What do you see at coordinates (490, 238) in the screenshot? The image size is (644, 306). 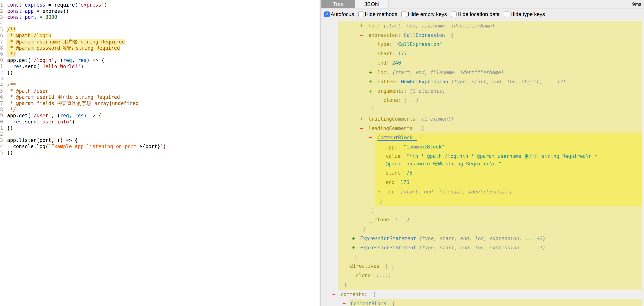 I see `tree-row: +ExpressionStatement {type, start, end, …` at bounding box center [490, 238].